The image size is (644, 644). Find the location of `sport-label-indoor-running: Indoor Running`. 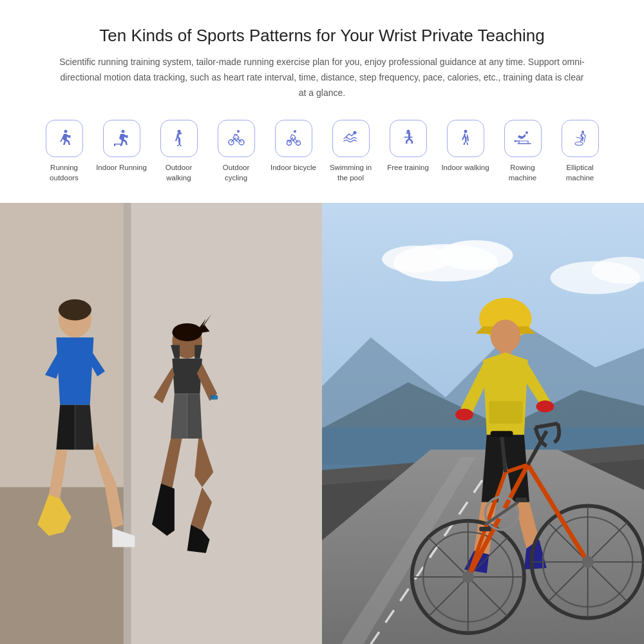

sport-label-indoor-running: Indoor Running is located at coordinates (121, 167).